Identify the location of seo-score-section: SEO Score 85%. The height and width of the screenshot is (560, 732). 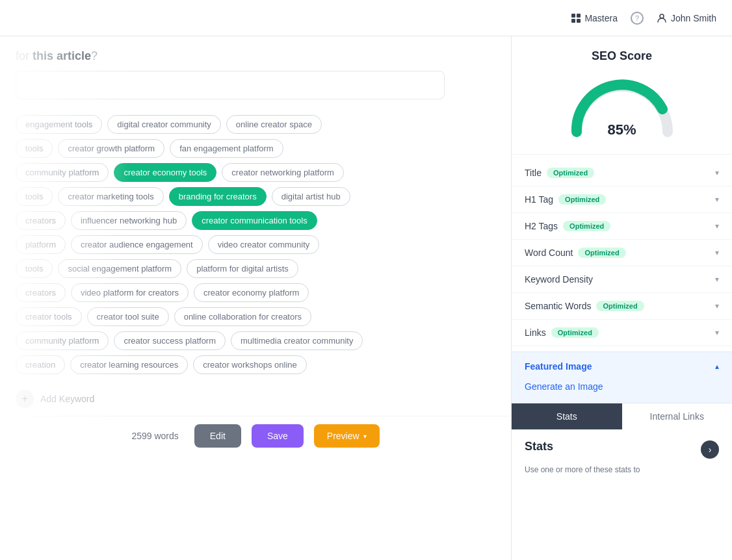
(621, 95).